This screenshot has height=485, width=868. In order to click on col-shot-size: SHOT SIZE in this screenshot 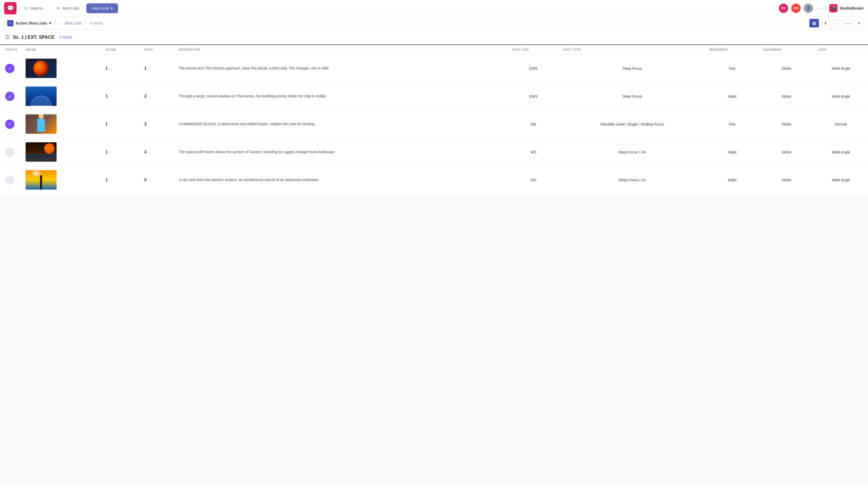, I will do `click(533, 50)`.